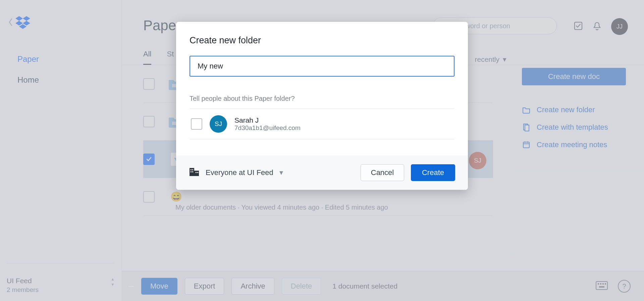  What do you see at coordinates (218, 124) in the screenshot?
I see `person-avatar: SJ` at bounding box center [218, 124].